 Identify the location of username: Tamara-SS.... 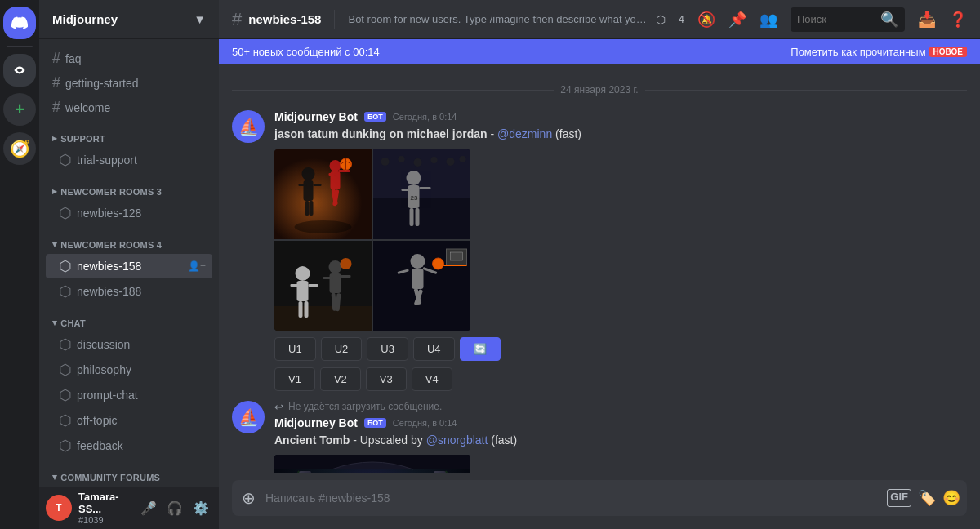
(105, 503).